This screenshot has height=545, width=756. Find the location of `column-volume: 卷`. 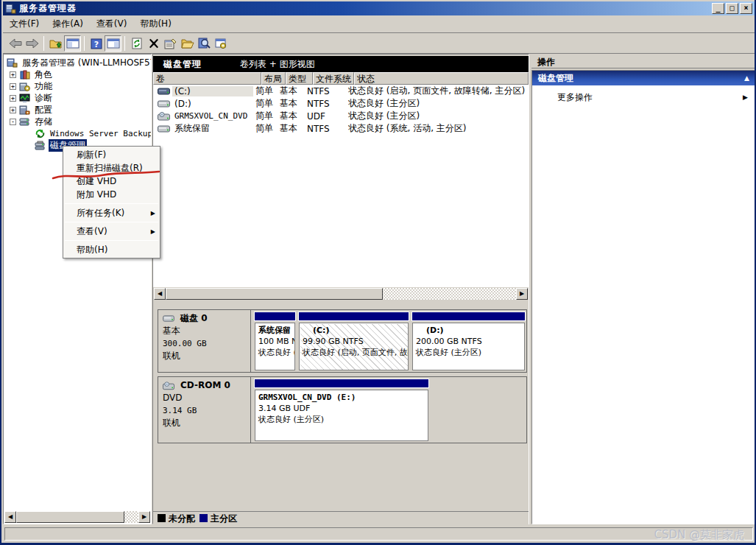

column-volume: 卷 is located at coordinates (208, 78).